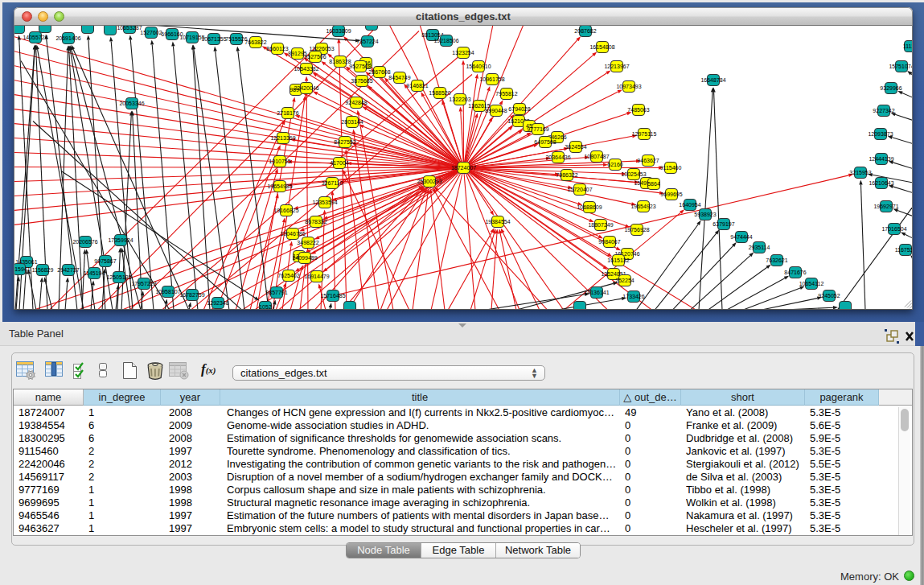 The image size is (924, 585). What do you see at coordinates (325, 203) in the screenshot?
I see `svg-text: 12353594` at bounding box center [325, 203].